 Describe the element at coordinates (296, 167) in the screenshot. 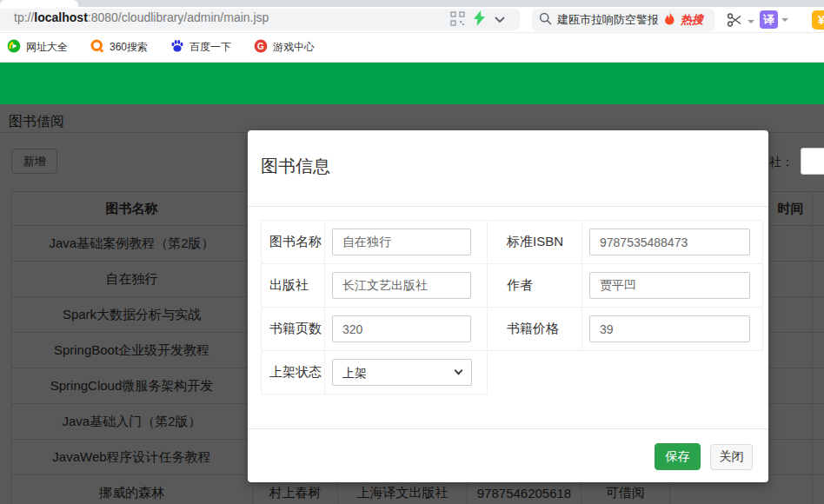

I see `modal-title: 图书信息` at that location.